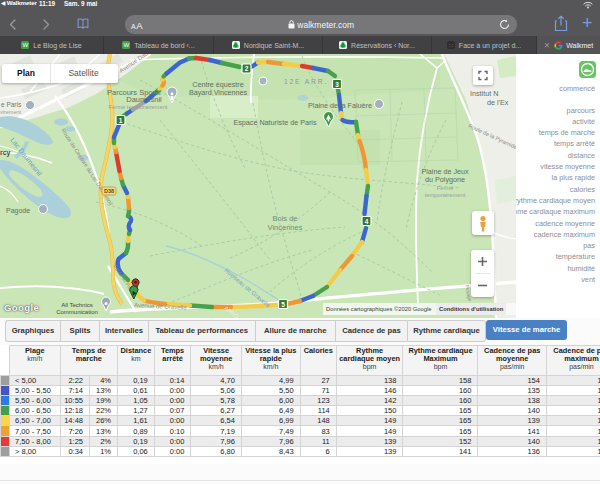 Image resolution: width=600 pixels, height=484 pixels. I want to click on svg-text: Plaine de la Faluère, so click(340, 106).